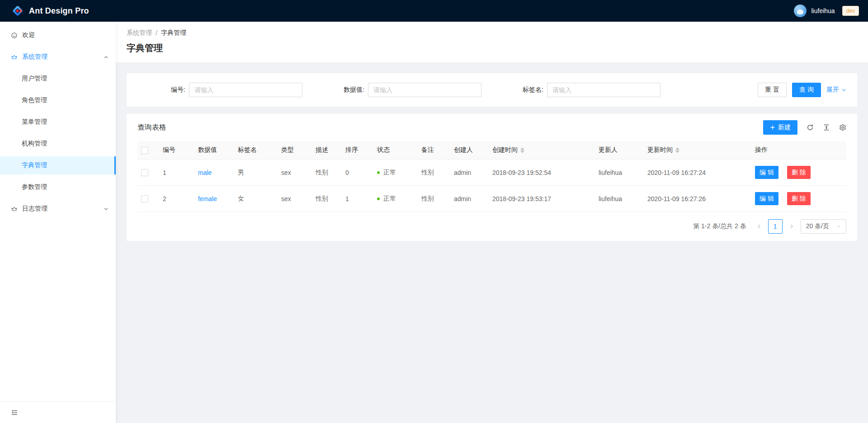 The height and width of the screenshot is (423, 868). I want to click on col-actions: 操作, so click(799, 150).